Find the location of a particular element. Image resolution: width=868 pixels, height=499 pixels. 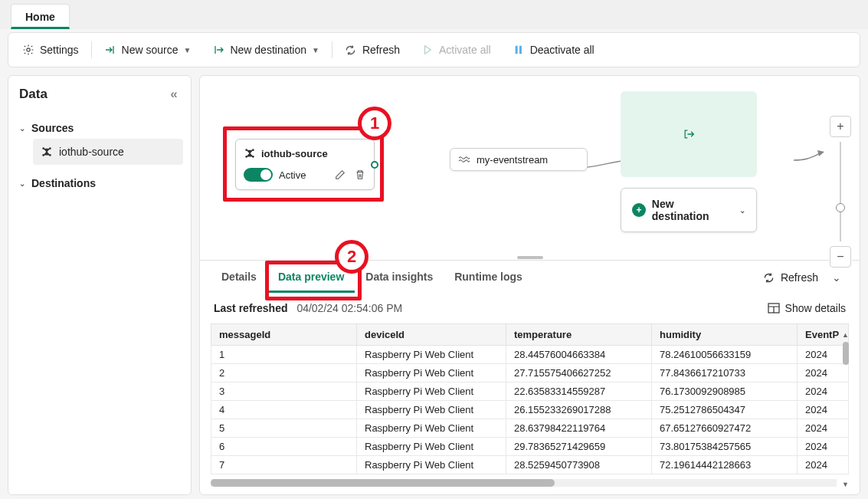

tree-item-iothub-source: iothub-source is located at coordinates (108, 152).